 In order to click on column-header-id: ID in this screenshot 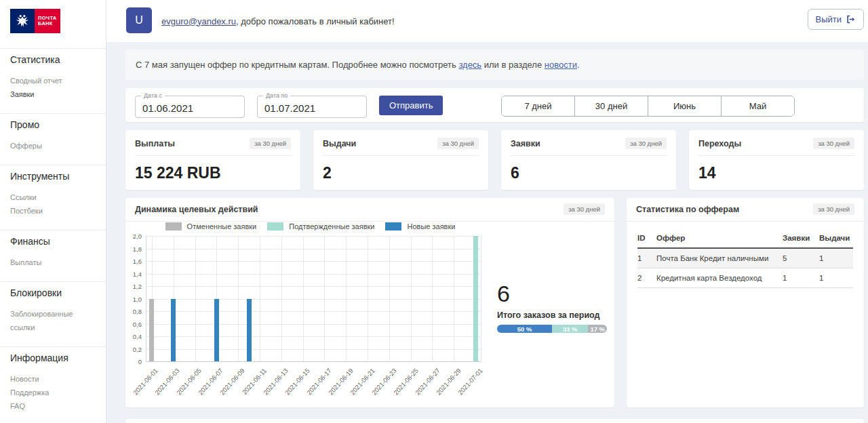, I will do `click(647, 239)`.